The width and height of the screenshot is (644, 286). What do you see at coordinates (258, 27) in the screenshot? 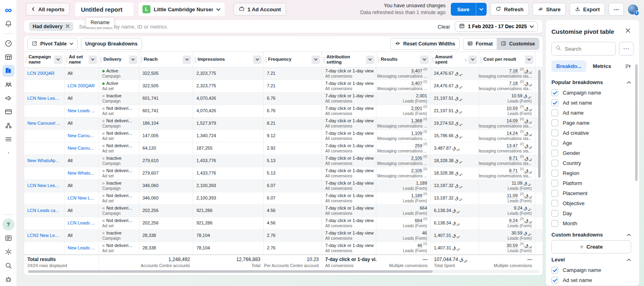
I see `filter-search-input: Search to filter by name, ID or metrics` at bounding box center [258, 27].